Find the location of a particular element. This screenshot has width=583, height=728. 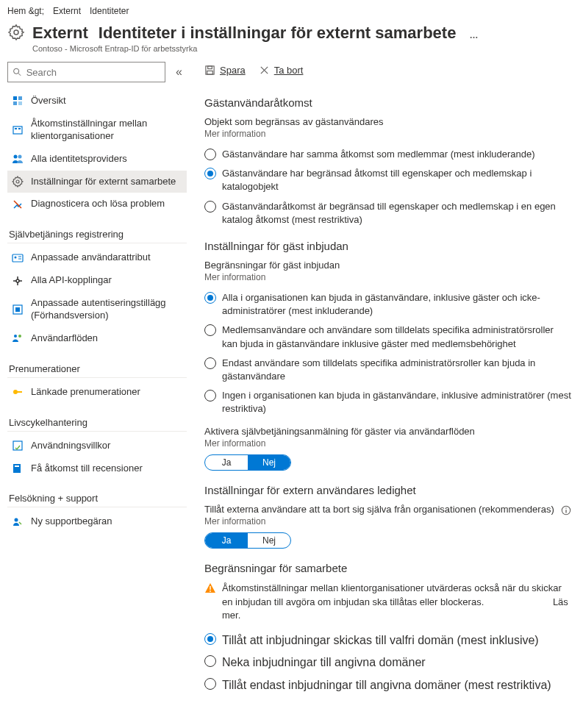

self-signup-label: Aktivera självbetjäningsanmälning för gä… is located at coordinates (388, 431).